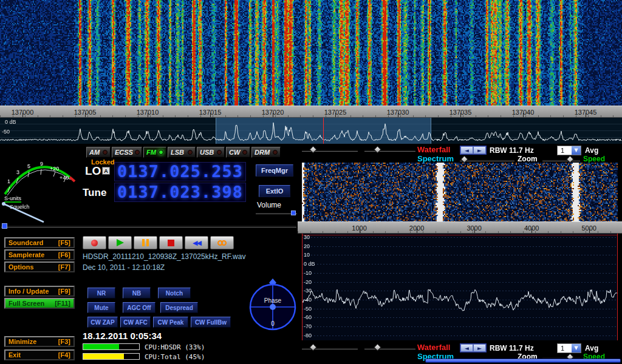  I want to click on tune-frequency-display: 0137.023.398, so click(180, 192).